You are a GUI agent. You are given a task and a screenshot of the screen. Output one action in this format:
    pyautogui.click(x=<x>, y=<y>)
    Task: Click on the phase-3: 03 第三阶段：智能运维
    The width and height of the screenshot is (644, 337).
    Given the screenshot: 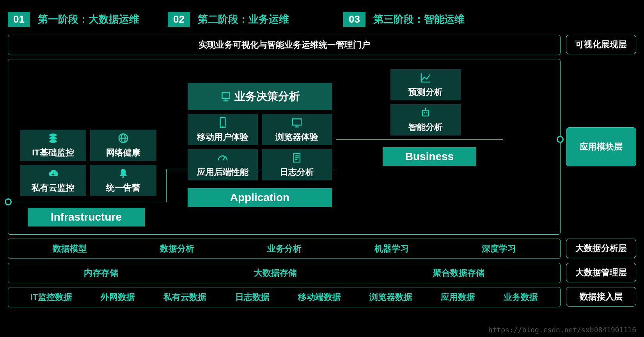 What is the action you would take?
    pyautogui.click(x=404, y=20)
    